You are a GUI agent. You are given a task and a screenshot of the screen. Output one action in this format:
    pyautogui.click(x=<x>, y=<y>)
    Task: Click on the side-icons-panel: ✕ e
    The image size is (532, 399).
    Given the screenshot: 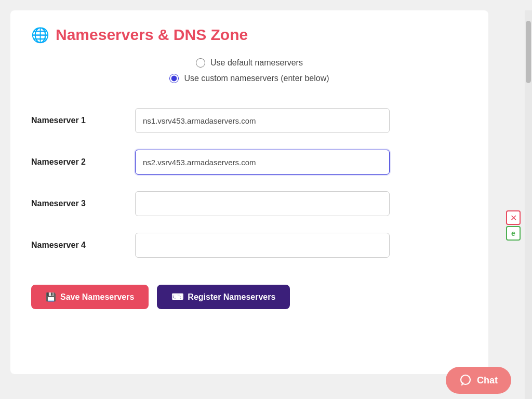 What is the action you would take?
    pyautogui.click(x=513, y=225)
    